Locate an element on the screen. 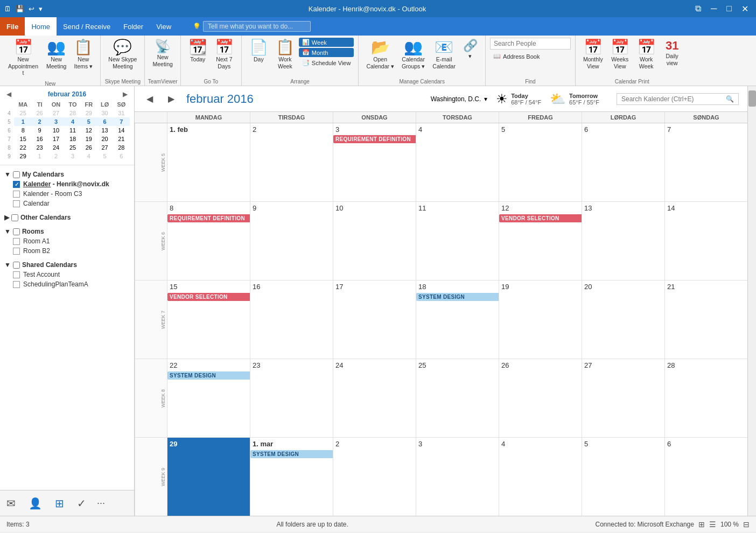  email-calendar-btn: 📧 E-mailCalendar is located at coordinates (444, 55).